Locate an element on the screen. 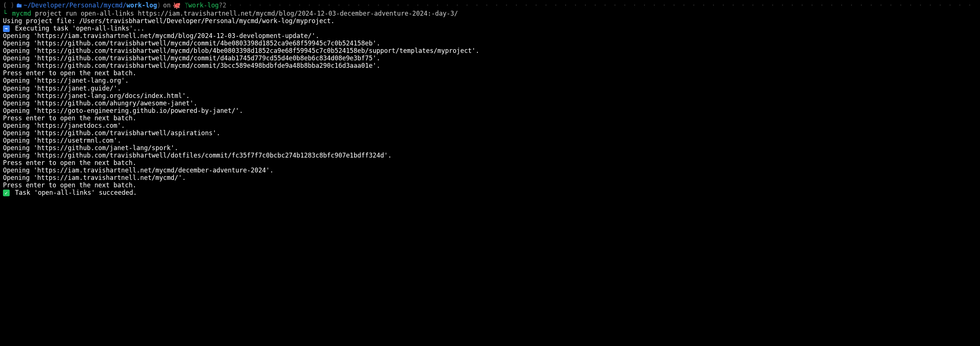 Image resolution: width=980 pixels, height=346 pixels. prompt-path-leaf: work-log is located at coordinates (142, 5).